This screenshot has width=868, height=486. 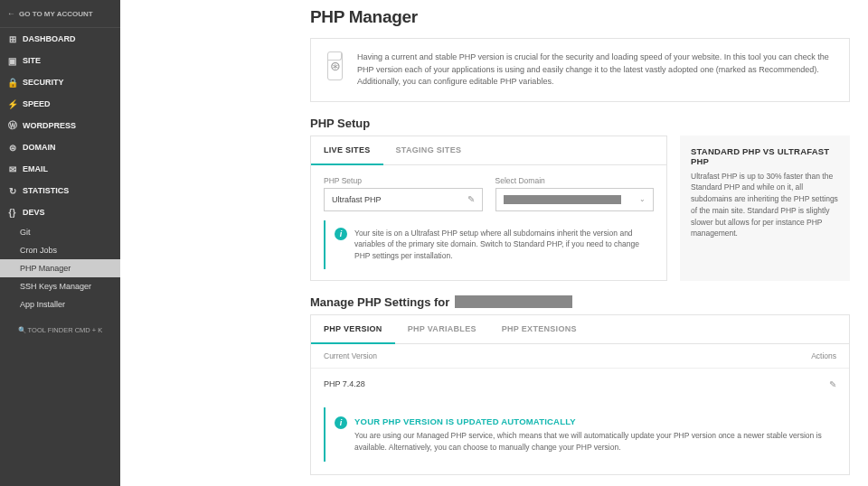 What do you see at coordinates (60, 147) in the screenshot?
I see `nav-domain: ⊜DOMAIN` at bounding box center [60, 147].